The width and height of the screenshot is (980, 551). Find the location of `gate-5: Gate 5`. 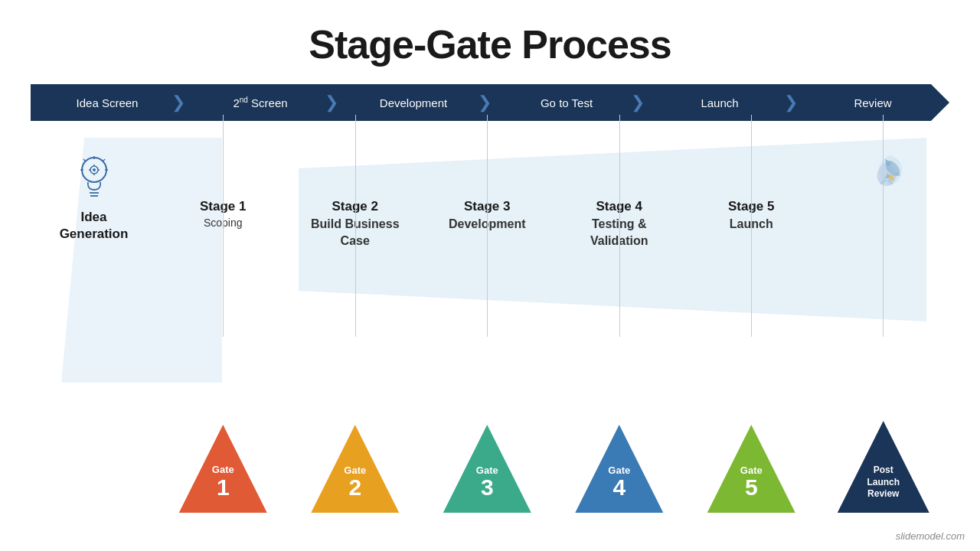

gate-5: Gate 5 is located at coordinates (752, 468).